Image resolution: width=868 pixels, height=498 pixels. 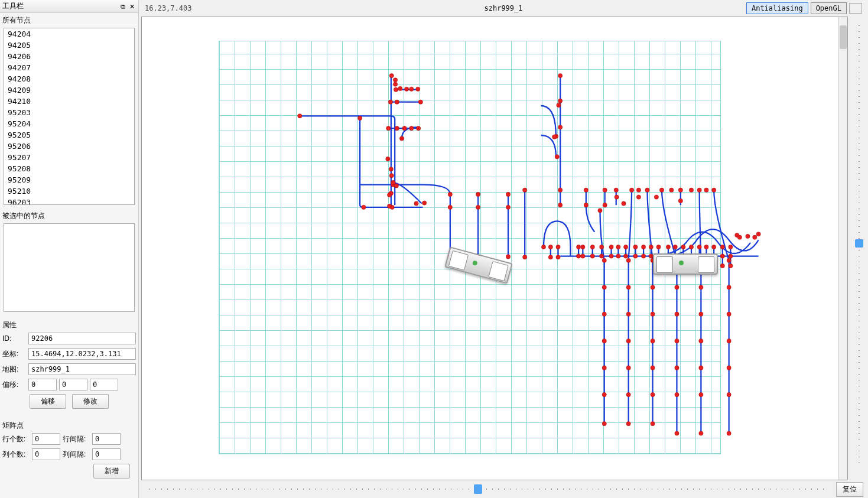 What do you see at coordinates (778, 8) in the screenshot?
I see `antialiasing-button: Antialiasing` at bounding box center [778, 8].